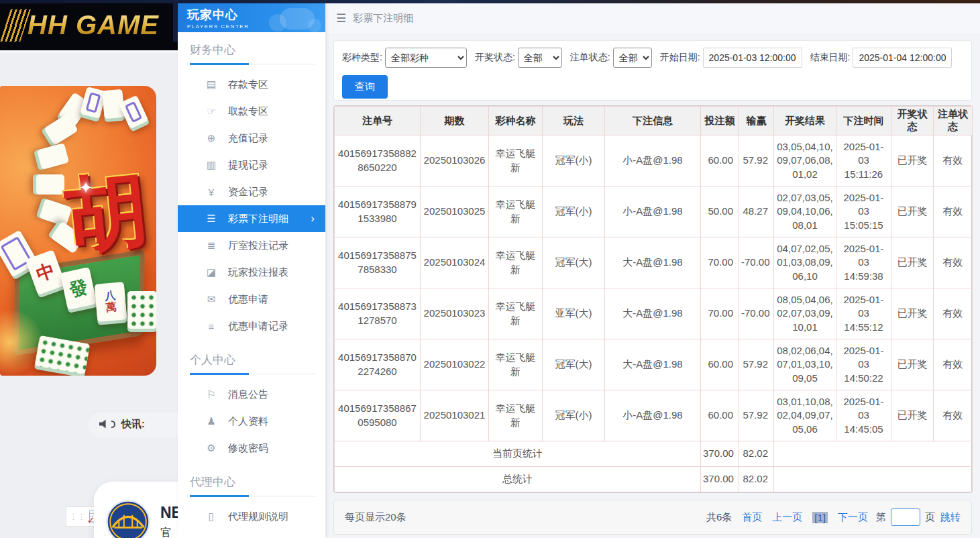 The image size is (980, 538). What do you see at coordinates (455, 263) in the screenshot?
I see `cell-period: 20250103024` at bounding box center [455, 263].